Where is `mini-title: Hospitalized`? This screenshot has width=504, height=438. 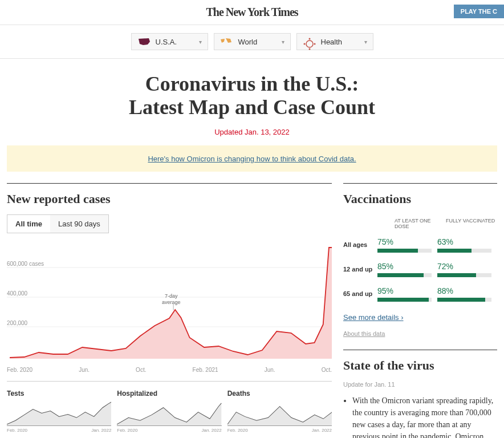 mini-title: Hospitalized is located at coordinates (169, 394).